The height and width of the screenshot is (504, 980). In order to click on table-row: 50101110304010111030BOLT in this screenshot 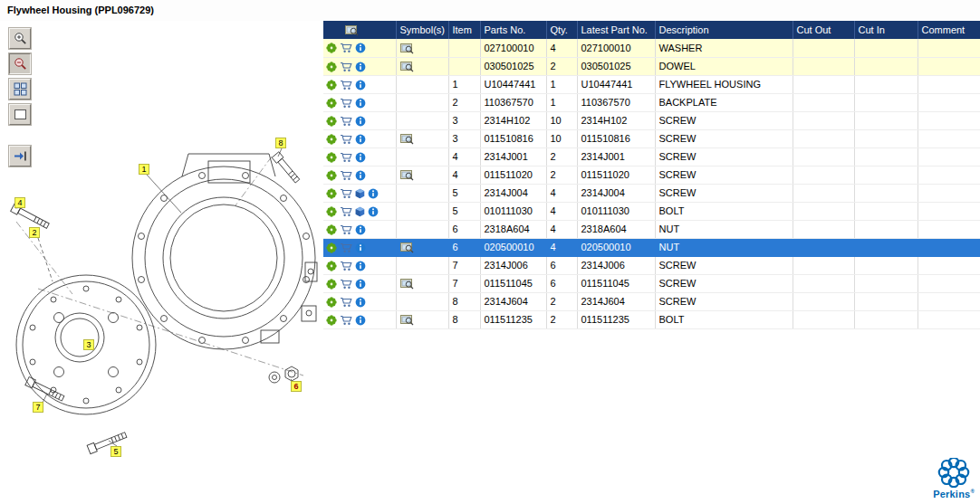, I will do `click(652, 211)`.